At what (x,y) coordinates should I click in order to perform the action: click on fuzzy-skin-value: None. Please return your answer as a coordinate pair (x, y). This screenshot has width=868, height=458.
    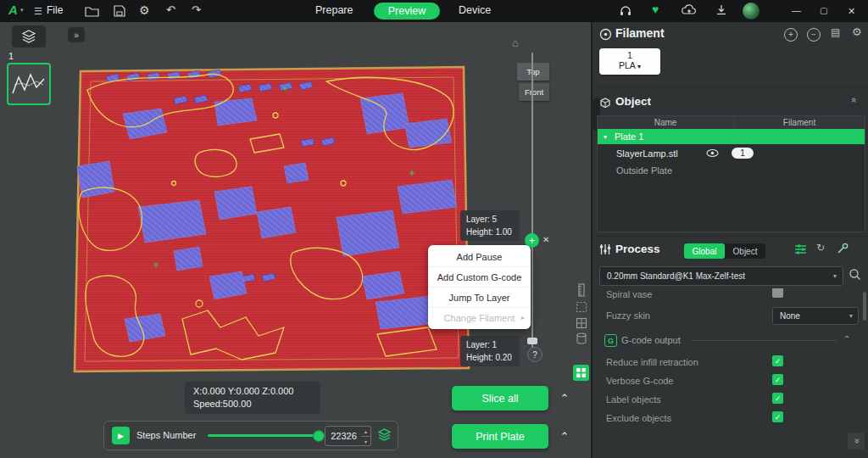
    Looking at the image, I should click on (811, 316).